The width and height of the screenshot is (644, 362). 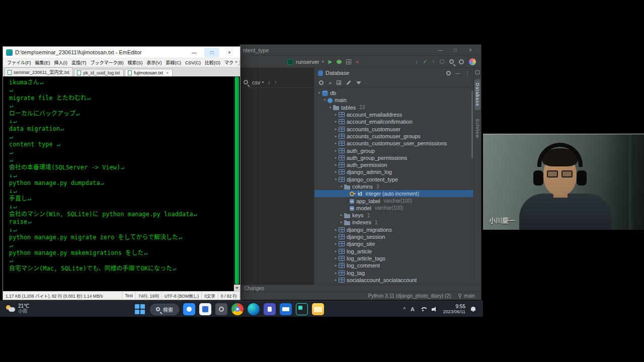 What do you see at coordinates (394, 273) in the screenshot?
I see `db-tree-row: ▸ log_tag` at bounding box center [394, 273].